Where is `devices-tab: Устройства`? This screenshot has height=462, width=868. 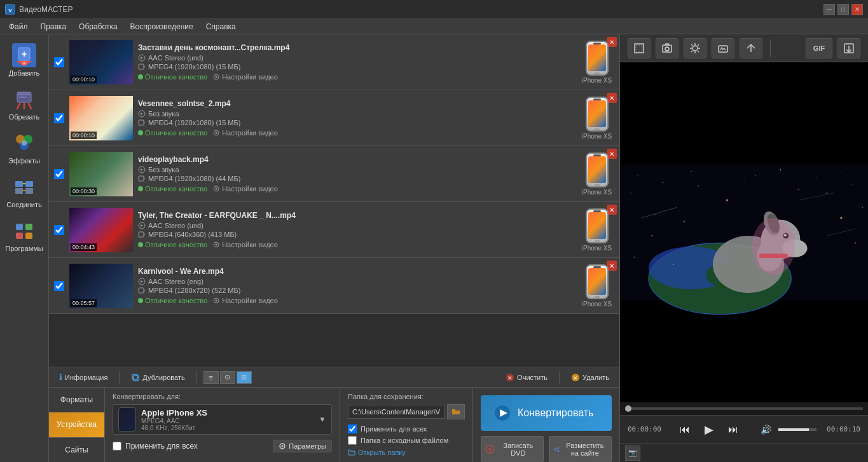 devices-tab: Устройства is located at coordinates (76, 425).